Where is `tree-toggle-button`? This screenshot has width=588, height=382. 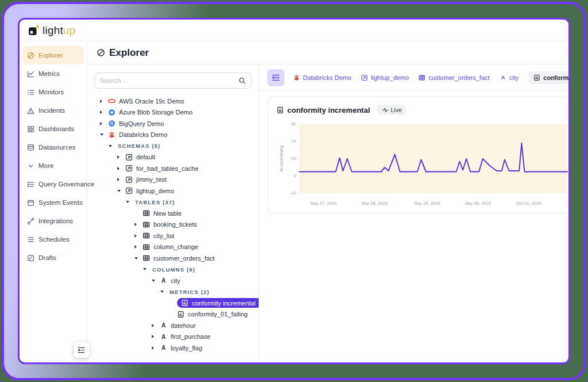
tree-toggle-button is located at coordinates (276, 78).